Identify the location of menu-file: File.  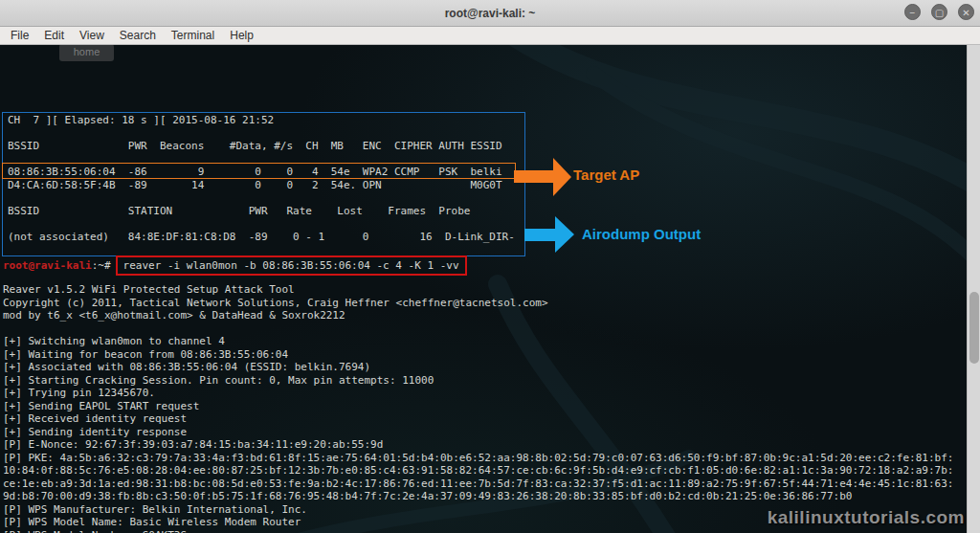
(19, 35).